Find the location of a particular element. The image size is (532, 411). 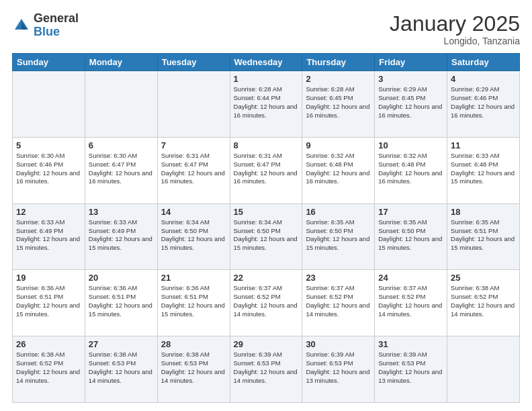

day-number: 12 is located at coordinates (48, 212).